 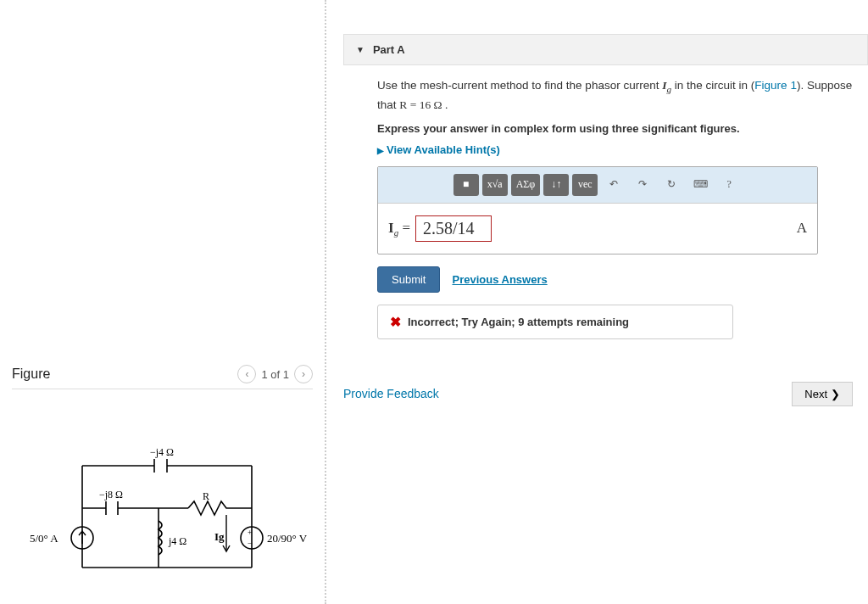 What do you see at coordinates (519, 322) in the screenshot?
I see `feedback-text: Incorrect; Try Again; 9 attempts remaini…` at bounding box center [519, 322].